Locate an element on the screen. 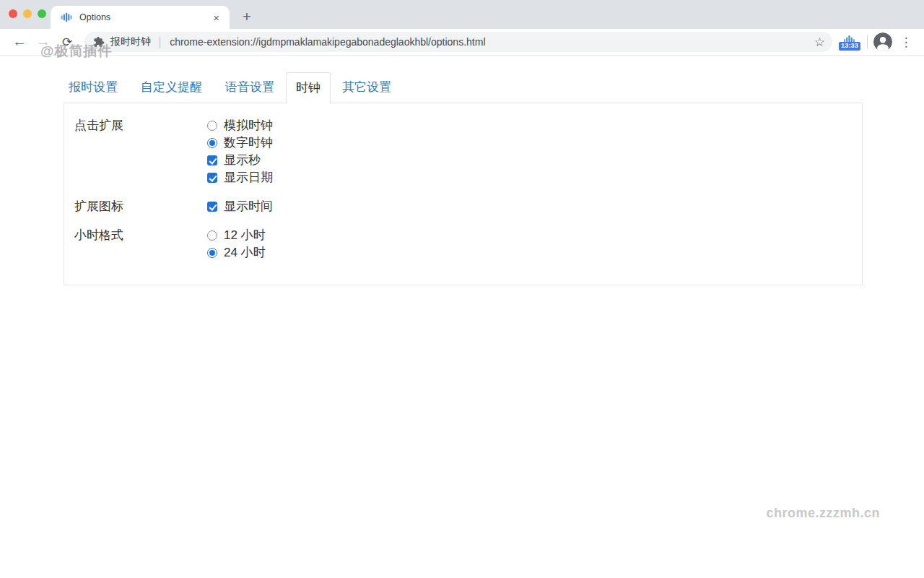 The height and width of the screenshot is (578, 924). tab-clock: 时钟 is located at coordinates (308, 88).